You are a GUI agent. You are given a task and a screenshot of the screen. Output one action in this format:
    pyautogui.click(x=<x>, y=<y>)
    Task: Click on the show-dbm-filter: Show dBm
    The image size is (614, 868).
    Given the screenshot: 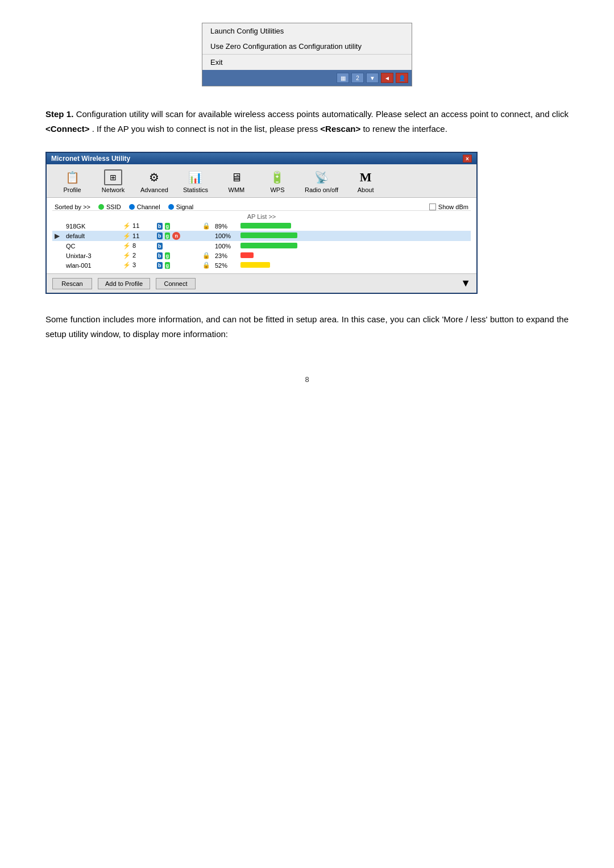 What is the action you would take?
    pyautogui.click(x=449, y=207)
    